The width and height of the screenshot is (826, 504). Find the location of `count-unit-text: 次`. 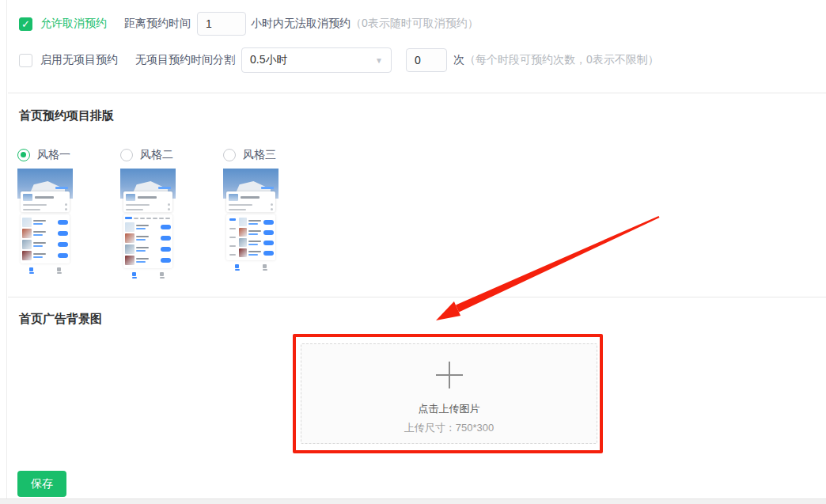

count-unit-text: 次 is located at coordinates (459, 60).